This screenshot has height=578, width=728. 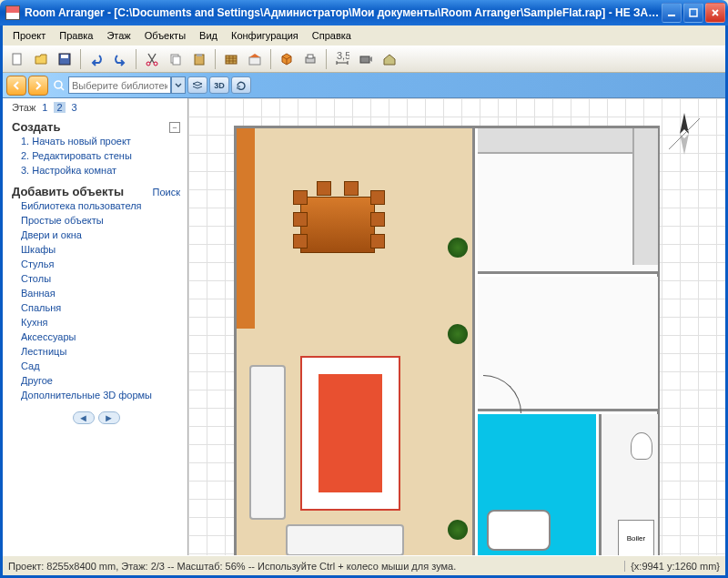 What do you see at coordinates (246, 228) in the screenshot?
I see `wall-counter` at bounding box center [246, 228].